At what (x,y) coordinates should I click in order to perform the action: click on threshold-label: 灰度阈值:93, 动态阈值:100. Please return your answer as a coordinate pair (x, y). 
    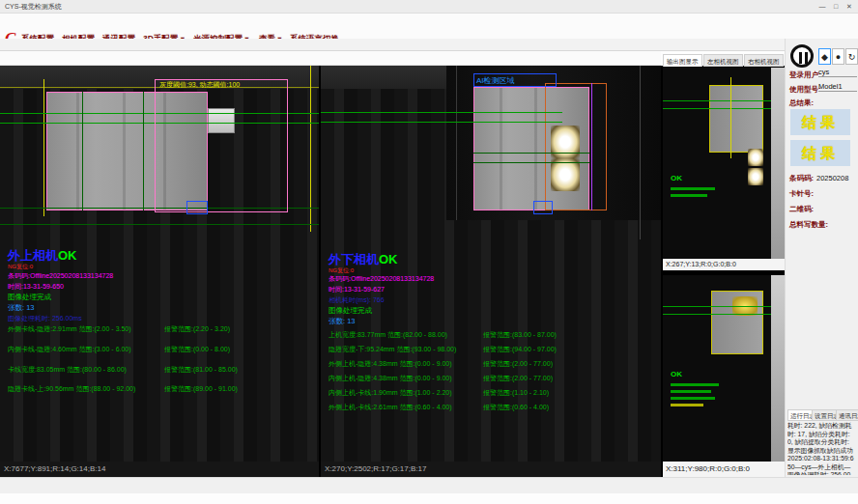
    Looking at the image, I should click on (199, 85).